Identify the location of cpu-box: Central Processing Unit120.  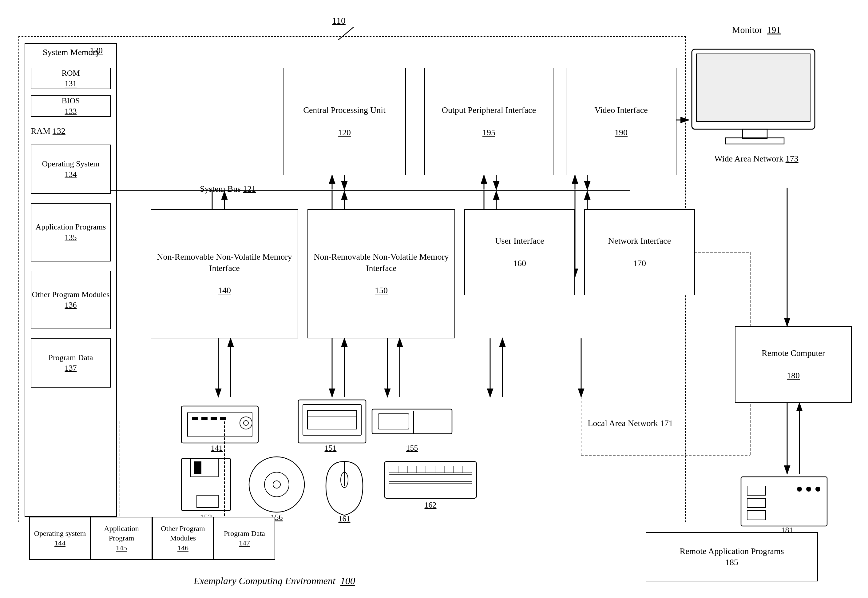
(345, 121).